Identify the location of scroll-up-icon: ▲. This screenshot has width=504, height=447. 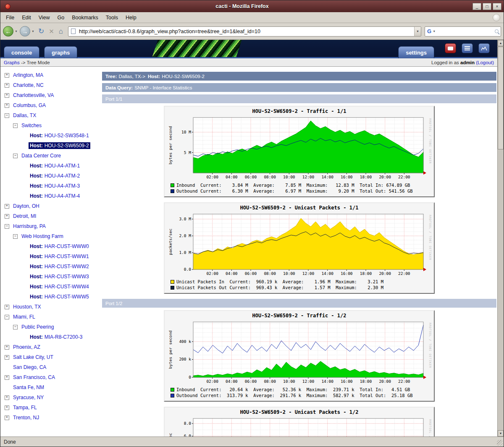
(501, 43).